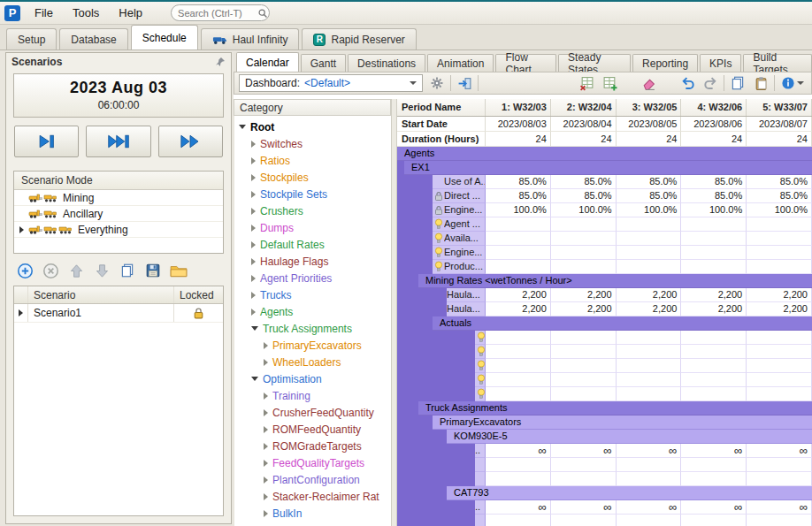  Describe the element at coordinates (267, 62) in the screenshot. I see `tab-calendar: Calendar` at that location.